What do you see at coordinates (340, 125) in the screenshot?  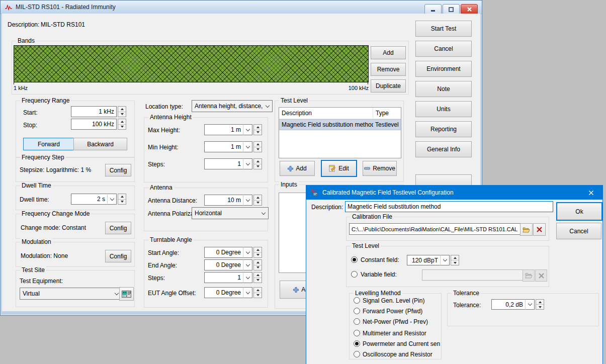 I see `table-row: Magnetic Field substitution method Testl…` at bounding box center [340, 125].